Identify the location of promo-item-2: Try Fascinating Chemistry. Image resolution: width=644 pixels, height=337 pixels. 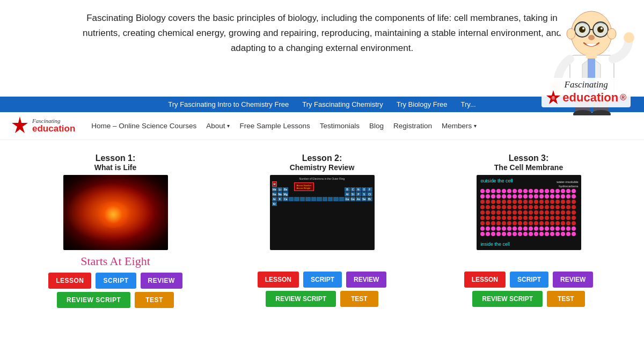
(342, 104).